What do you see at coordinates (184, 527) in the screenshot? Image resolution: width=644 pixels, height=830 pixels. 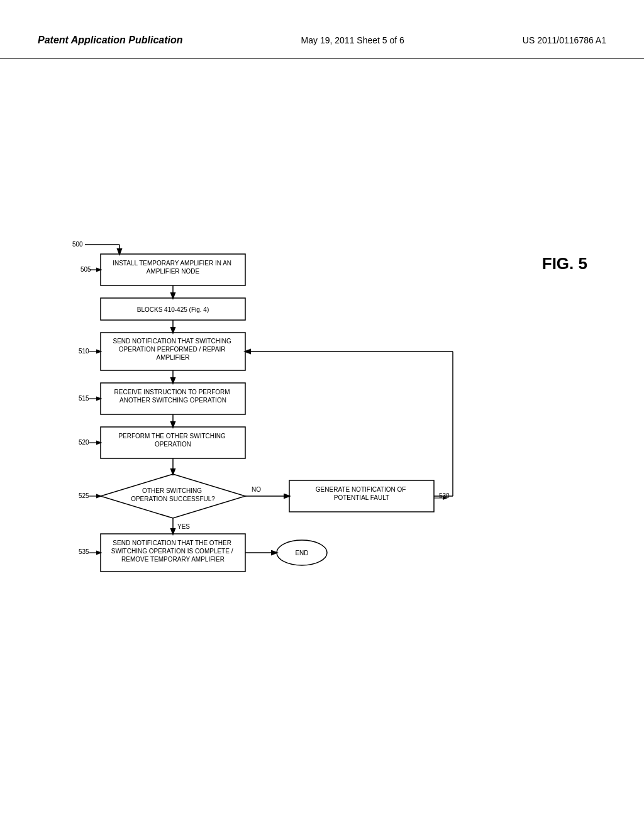 I see `yes-label: YES` at bounding box center [184, 527].